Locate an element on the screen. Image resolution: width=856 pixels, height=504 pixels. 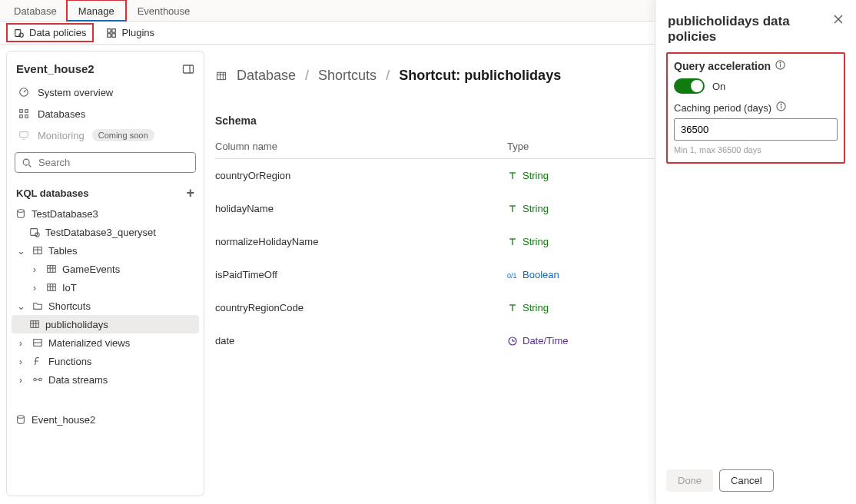
matview-icon is located at coordinates (38, 343).